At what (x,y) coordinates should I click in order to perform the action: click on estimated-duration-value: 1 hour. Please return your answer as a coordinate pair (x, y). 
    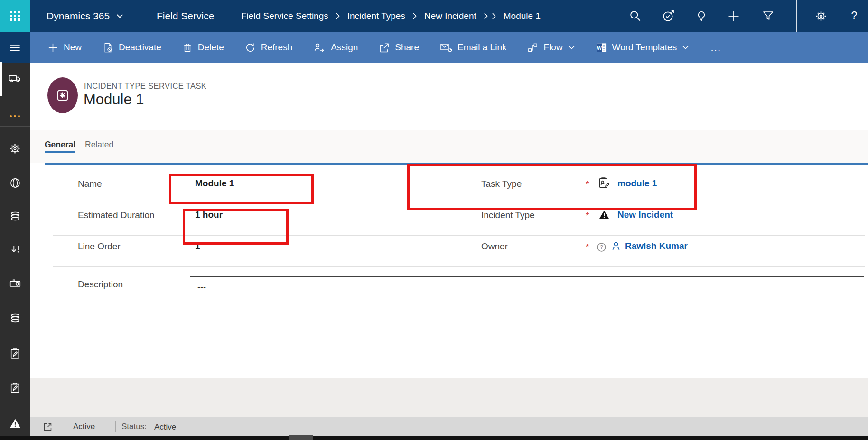
    Looking at the image, I should click on (209, 215).